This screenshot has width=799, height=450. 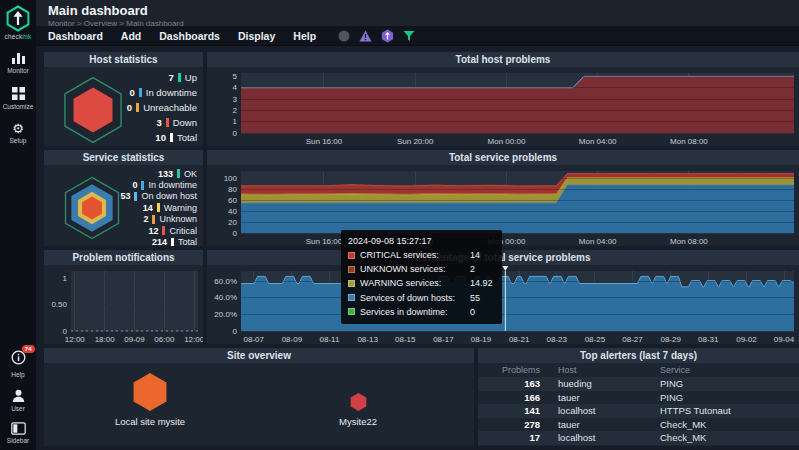 I want to click on sidebar-item-customize: Customize, so click(x=18, y=98).